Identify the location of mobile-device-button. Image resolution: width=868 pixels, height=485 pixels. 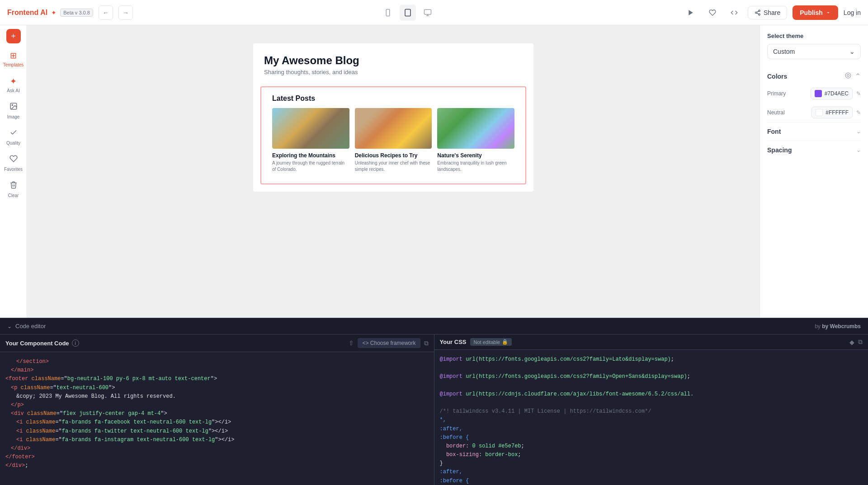
(388, 13).